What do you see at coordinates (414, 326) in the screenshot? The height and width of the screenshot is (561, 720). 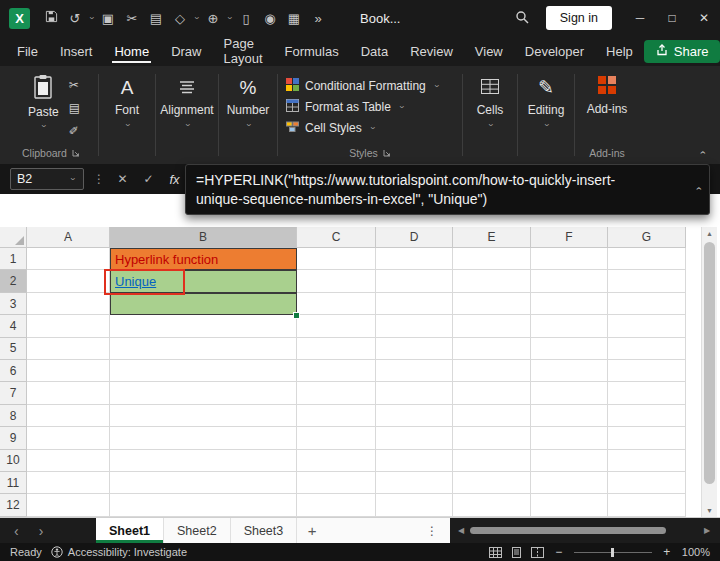 I see `cell-d4` at bounding box center [414, 326].